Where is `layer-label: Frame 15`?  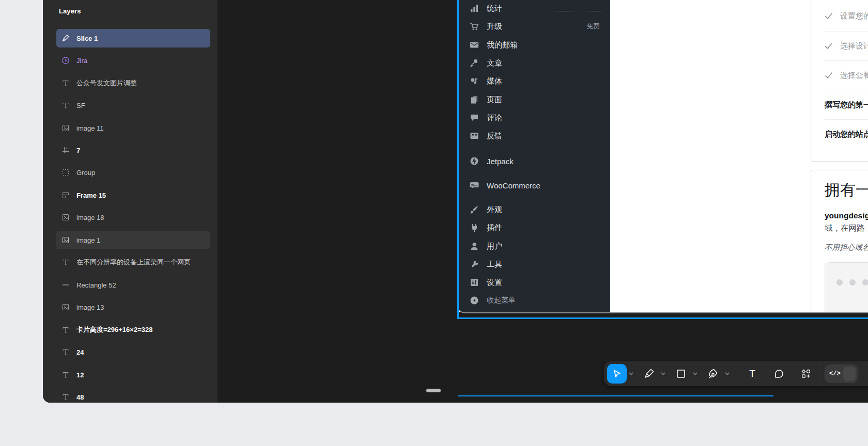
layer-label: Frame 15 is located at coordinates (91, 195).